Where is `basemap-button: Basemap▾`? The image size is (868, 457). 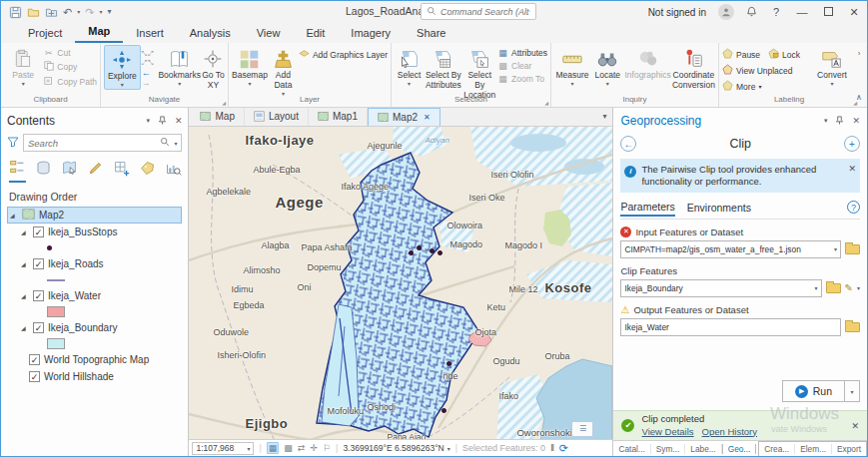 basemap-button: Basemap▾ is located at coordinates (250, 66).